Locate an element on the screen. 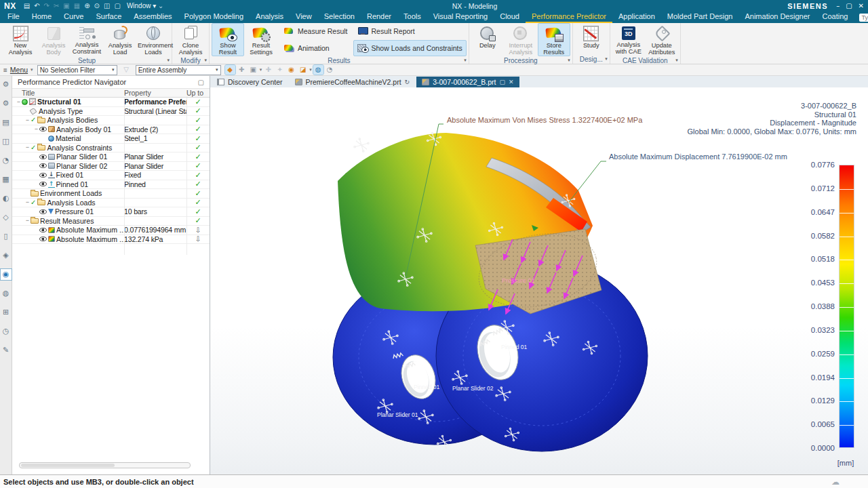  render-style-icon: ◍ is located at coordinates (319, 70).